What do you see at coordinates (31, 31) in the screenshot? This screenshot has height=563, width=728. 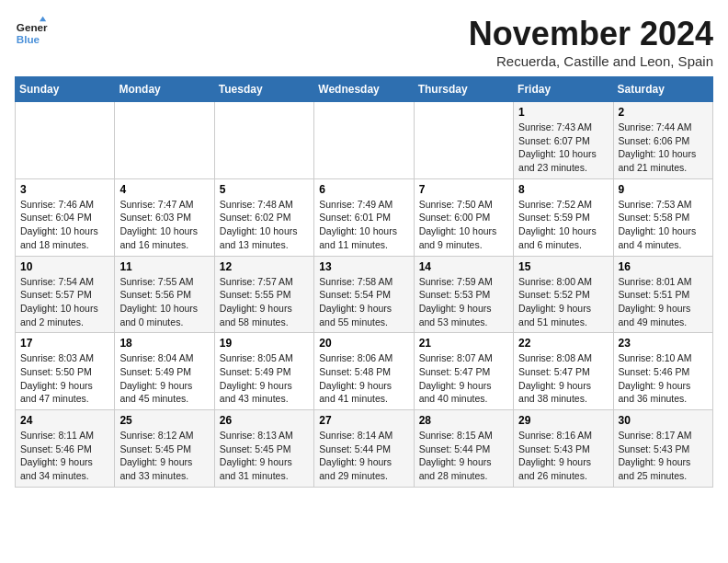 I see `logo-icon: General Blue` at bounding box center [31, 31].